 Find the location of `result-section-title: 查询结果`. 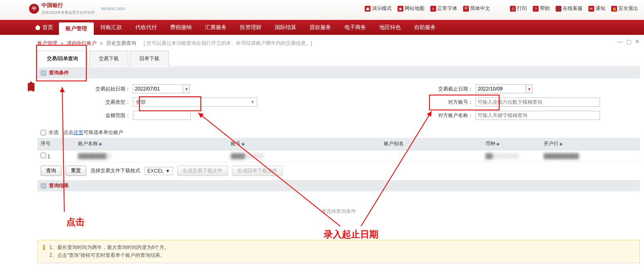

result-section-title: 查询结果 is located at coordinates (59, 186).